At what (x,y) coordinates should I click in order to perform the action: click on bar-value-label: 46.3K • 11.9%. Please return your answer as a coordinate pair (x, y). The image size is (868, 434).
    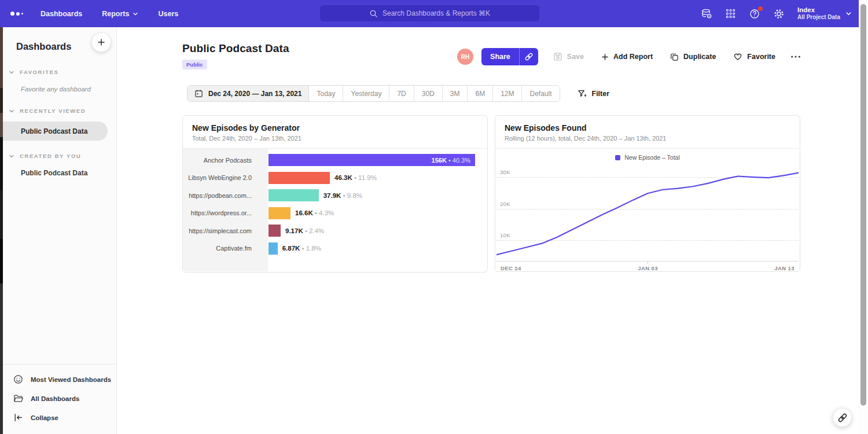
    Looking at the image, I should click on (355, 178).